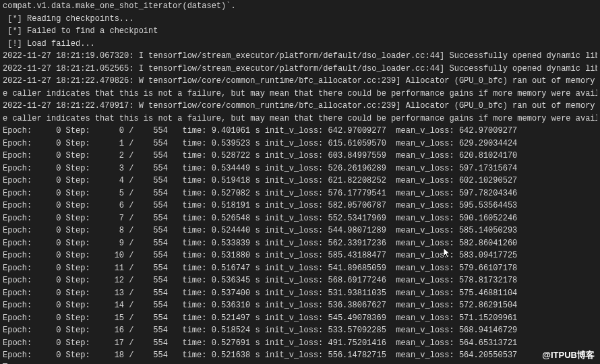 The width and height of the screenshot is (600, 364). What do you see at coordinates (300, 280) in the screenshot?
I see `epoch-line: Epoch: 0 Step: 12 / 554 time: 0.536345 s…` at bounding box center [300, 280].